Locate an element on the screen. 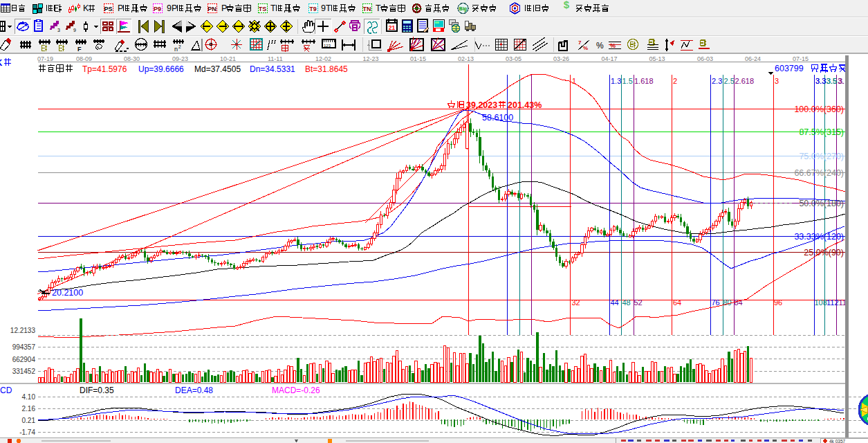 This screenshot has width=868, height=443. svg-text: 02-13 is located at coordinates (466, 59).